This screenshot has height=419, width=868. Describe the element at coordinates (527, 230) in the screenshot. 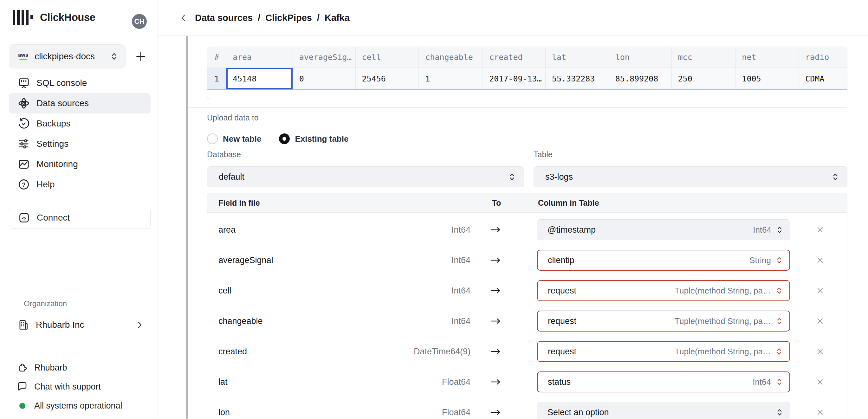

I see `mapping-row: areaInt64@timestampInt64` at that location.